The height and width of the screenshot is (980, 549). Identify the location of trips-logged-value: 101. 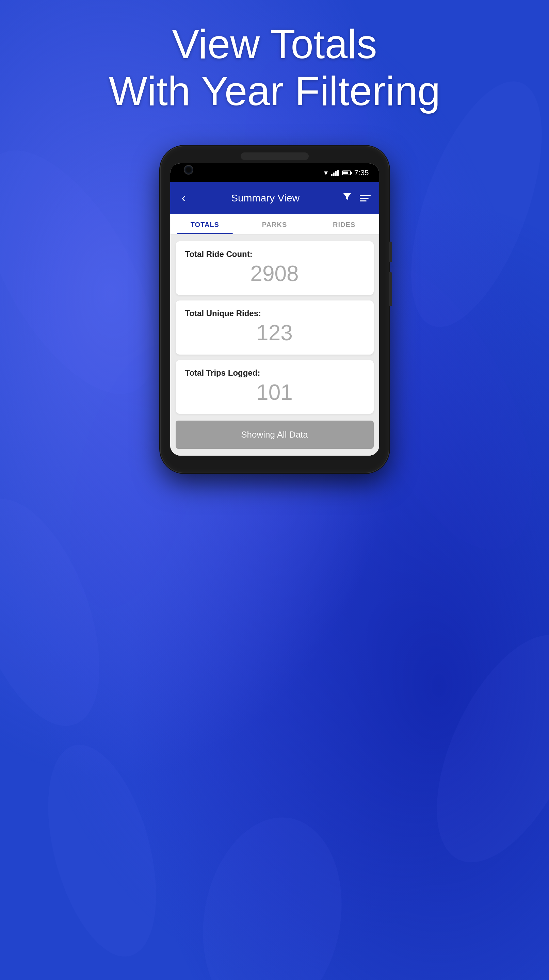
(275, 393).